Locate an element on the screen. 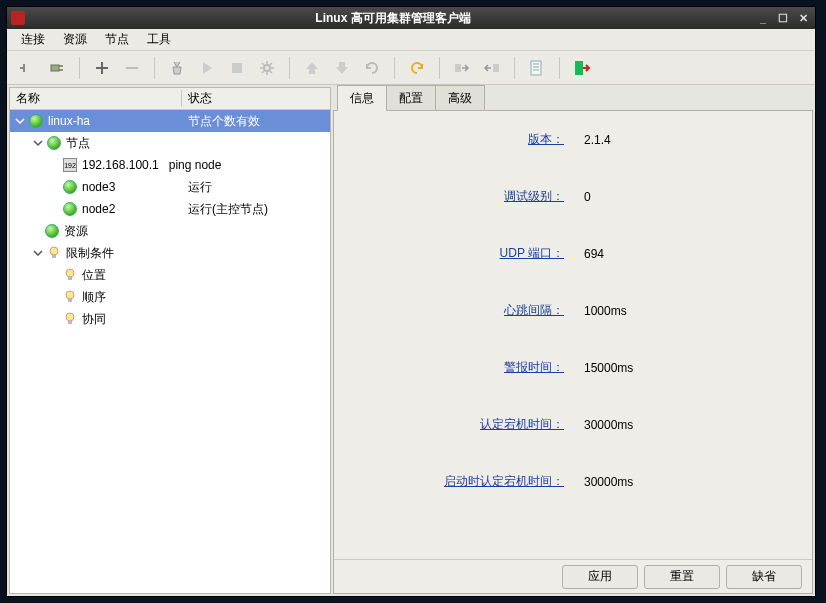 This screenshot has width=826, height=603. menubar: 连接 资源 节点 工具 is located at coordinates (411, 40).